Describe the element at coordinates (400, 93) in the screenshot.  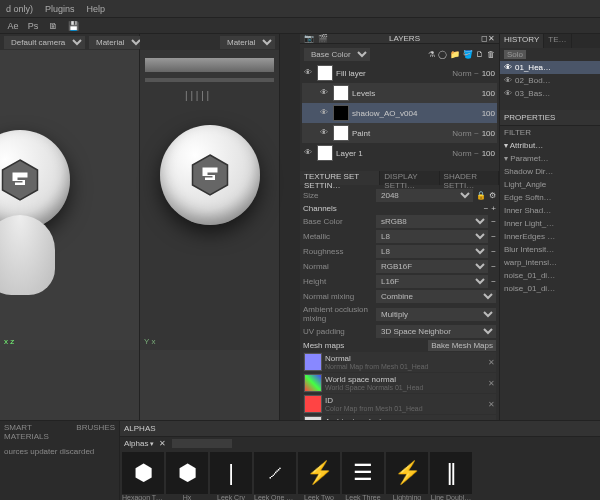
I see `layer-row: 👁Levels100` at that location.